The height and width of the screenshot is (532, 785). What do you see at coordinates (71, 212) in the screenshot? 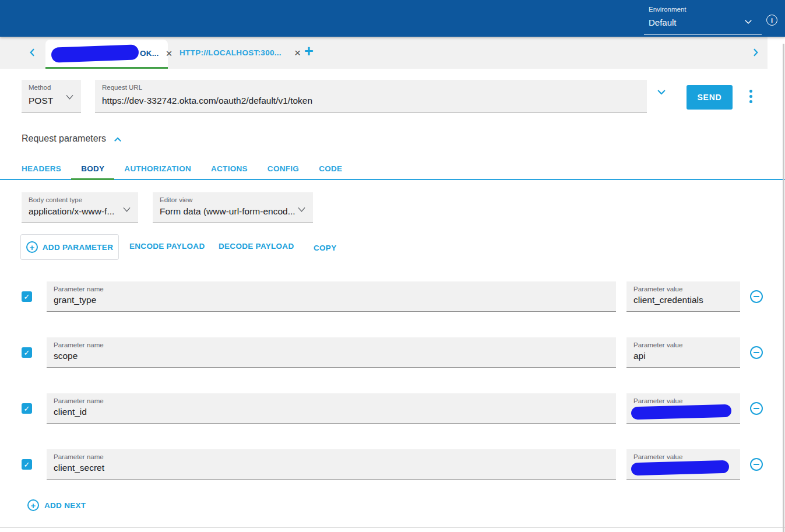
I see `content-type-value: application/x-www-f...` at bounding box center [71, 212].